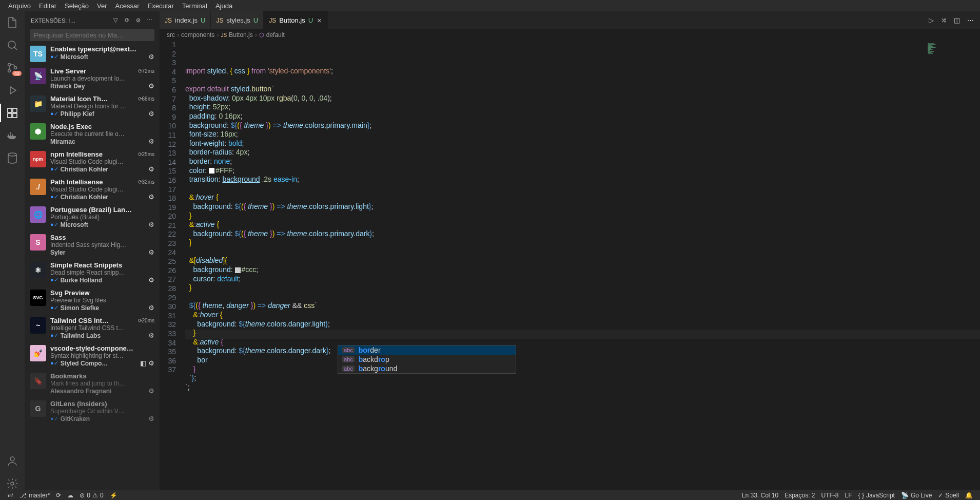  What do you see at coordinates (969, 495) in the screenshot?
I see `status-notifications: 🔔` at bounding box center [969, 495].